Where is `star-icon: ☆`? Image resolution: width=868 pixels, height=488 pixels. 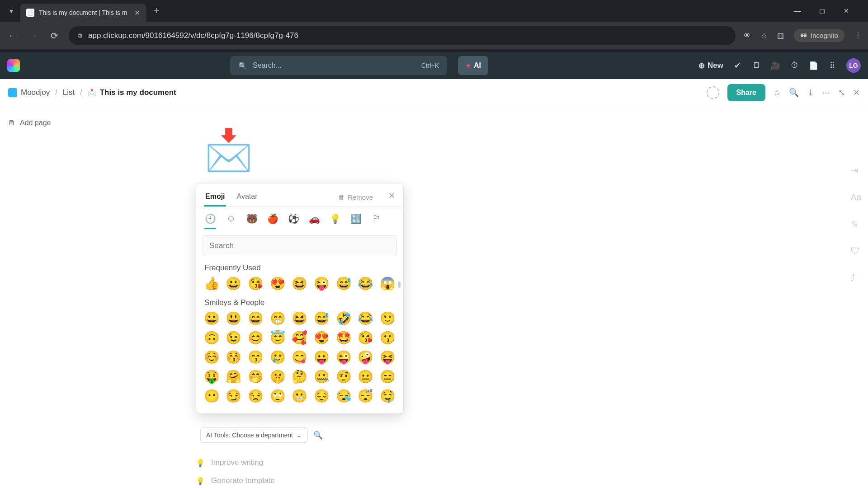
star-icon: ☆ is located at coordinates (777, 93).